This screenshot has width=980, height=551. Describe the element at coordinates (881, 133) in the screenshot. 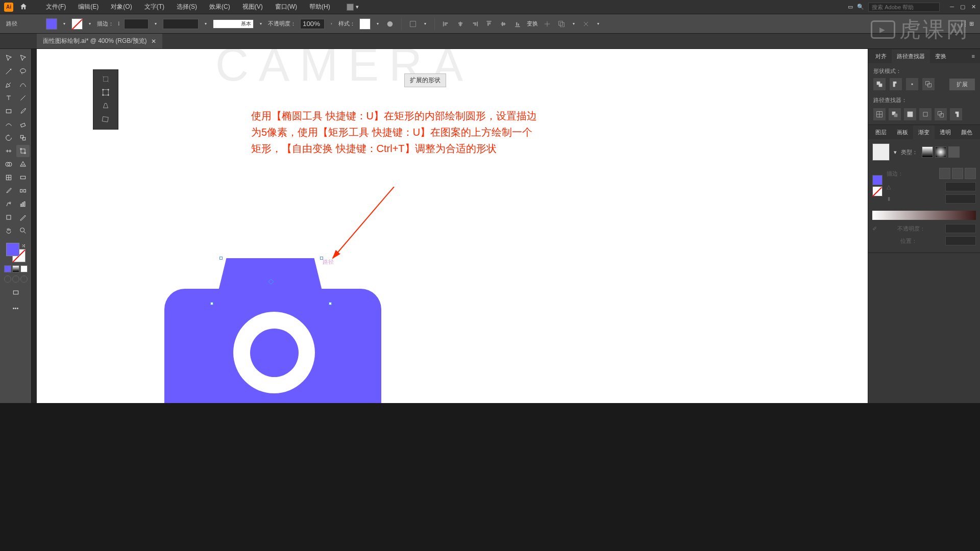

I see `tab-layers: 图层` at that location.